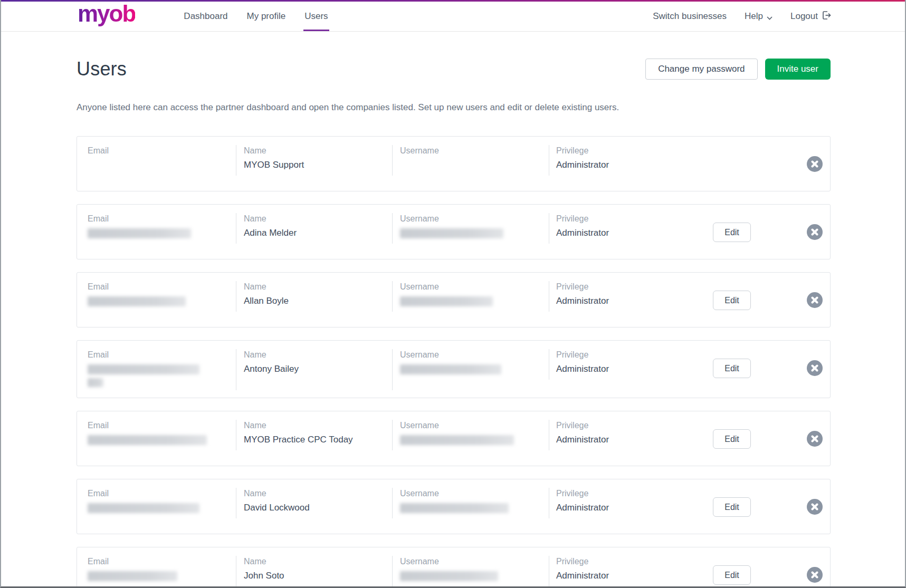 The width and height of the screenshot is (906, 588). I want to click on name-column: Name David Lockwood, so click(315, 501).